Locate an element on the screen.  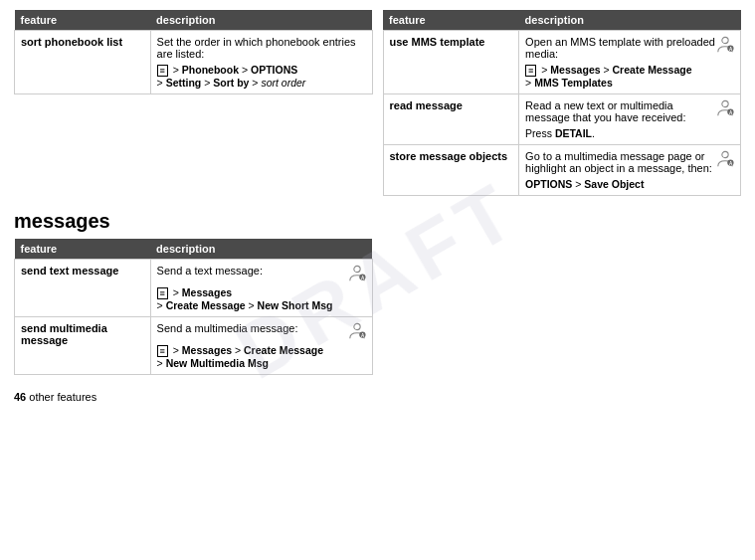
person-icon-store: A is located at coordinates (725, 159).